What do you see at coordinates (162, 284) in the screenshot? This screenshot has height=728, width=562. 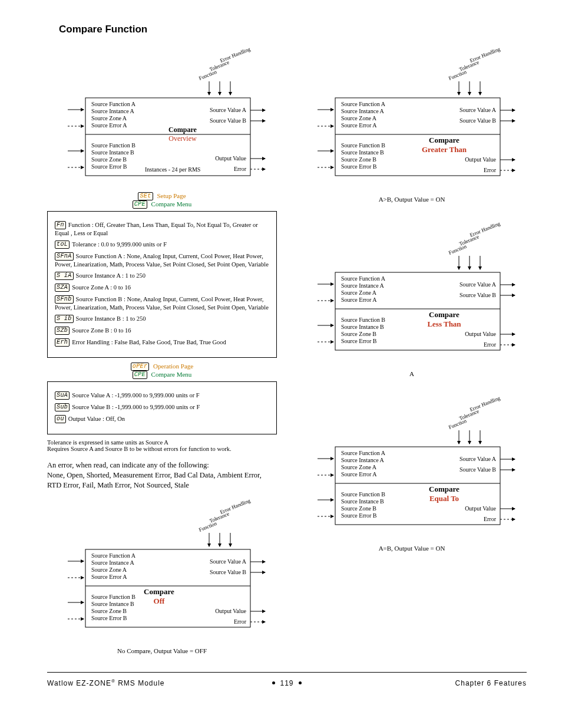 I see `setup-param-box: FnFunction : Off, Greater Than, Less Tha…` at bounding box center [162, 284].